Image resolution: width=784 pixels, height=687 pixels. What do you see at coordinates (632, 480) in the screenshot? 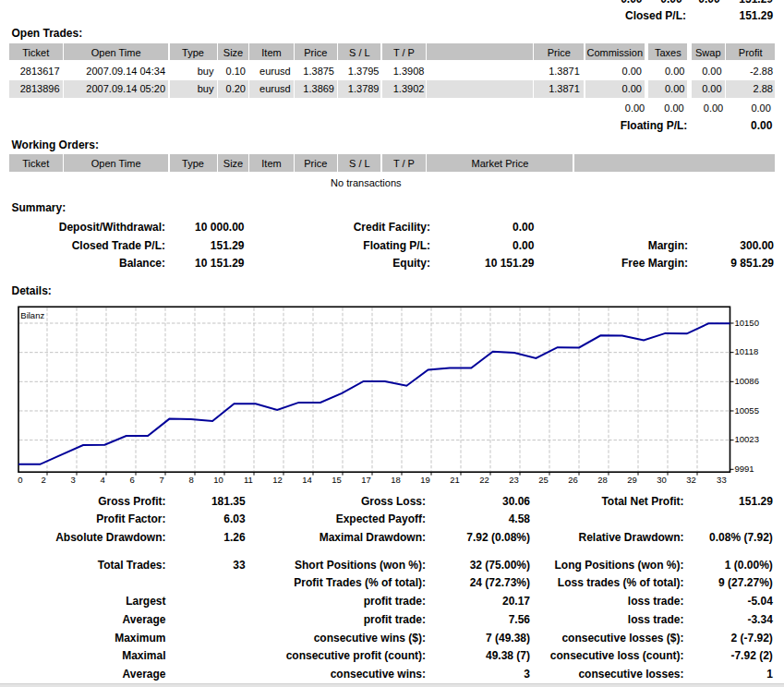
I see `chart-x-tick-label: 29` at bounding box center [632, 480].